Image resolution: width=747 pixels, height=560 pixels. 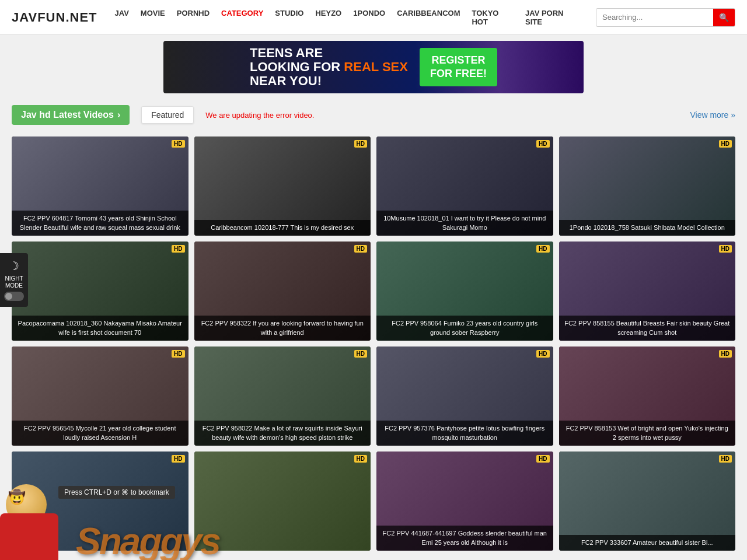 What do you see at coordinates (665, 18) in the screenshot?
I see `search-box: 🔍` at bounding box center [665, 18].